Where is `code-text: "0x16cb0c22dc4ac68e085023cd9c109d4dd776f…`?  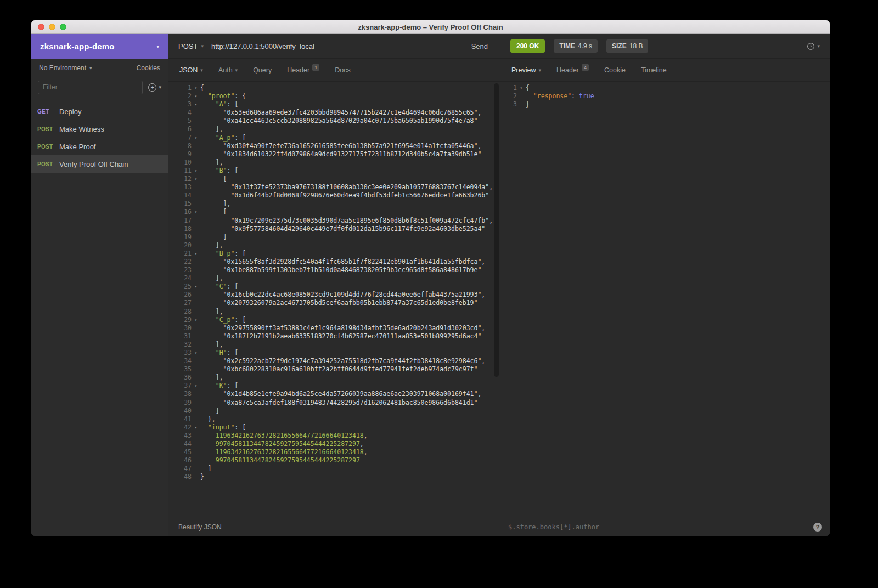 code-text: "0x16cb0c22dc4ac68e085023cd9c109d4dd776f… is located at coordinates (342, 295).